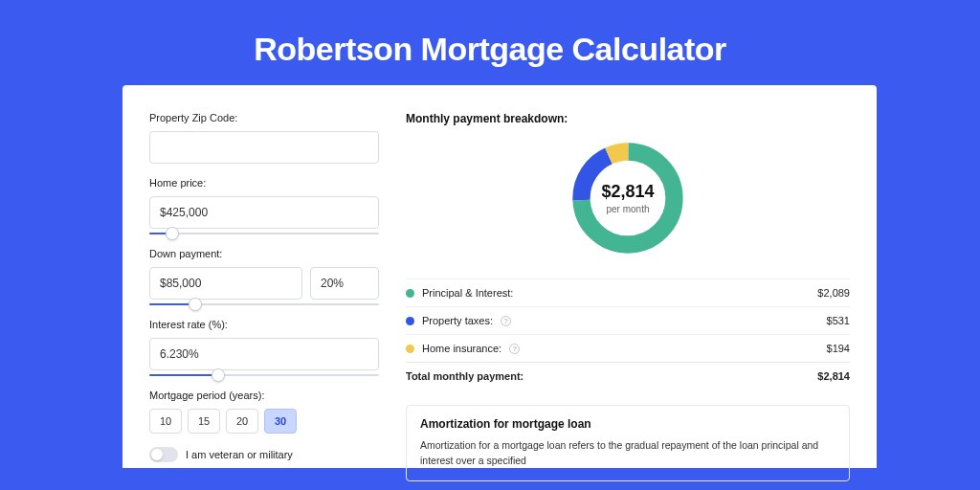  I want to click on home-price-slider, so click(264, 234).